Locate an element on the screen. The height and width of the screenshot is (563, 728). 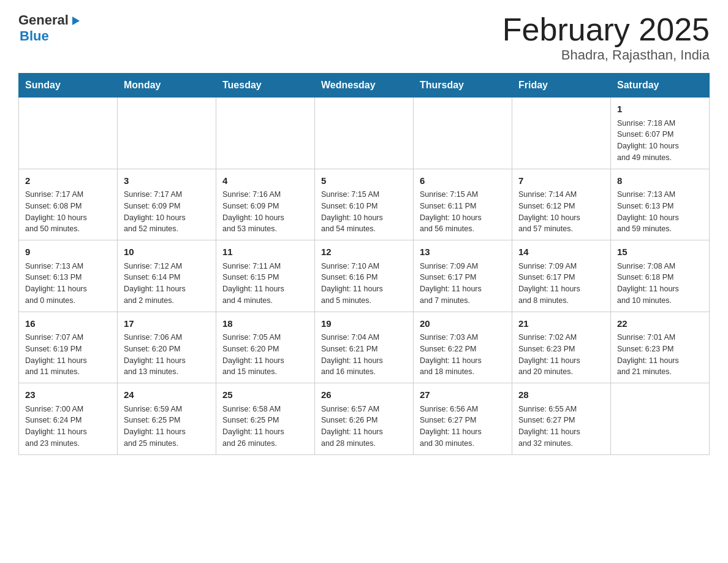
table-cell: 10Sunrise: 7:12 AM Sunset: 6:14 PM Dayli… is located at coordinates (167, 276).